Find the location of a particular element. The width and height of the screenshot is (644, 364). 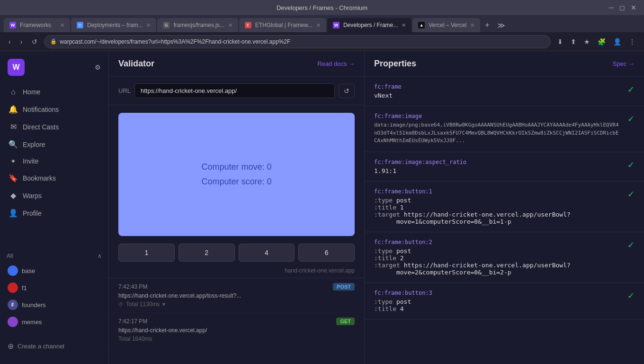

frame-preview: Computer move: 0 Computer score: 0 is located at coordinates (237, 174).